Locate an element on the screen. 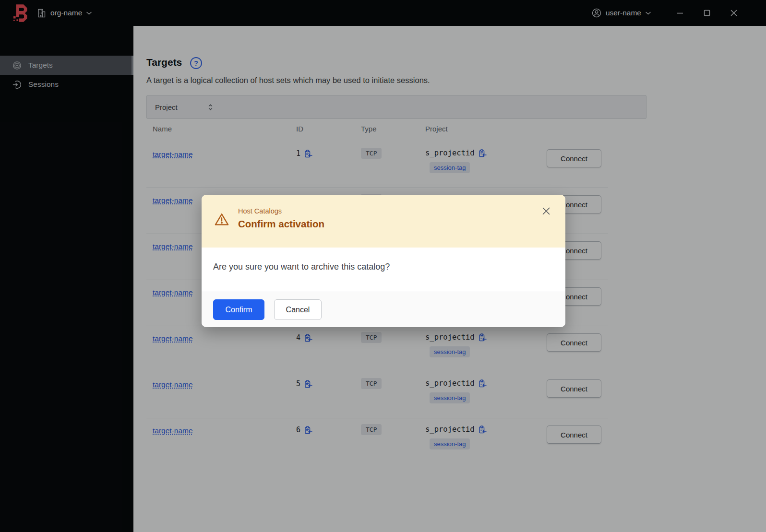 The width and height of the screenshot is (766, 532). confirm-button: Confirm is located at coordinates (239, 310).